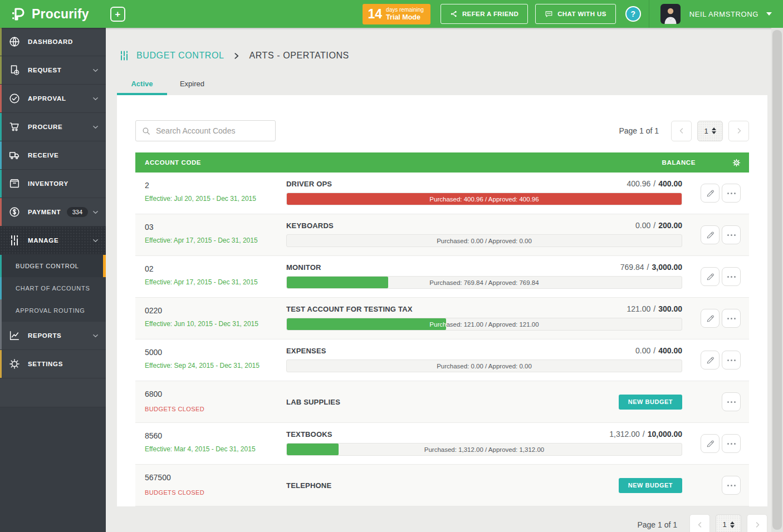 This screenshot has width=783, height=532. Describe the element at coordinates (96, 127) in the screenshot. I see `chevron-down-icon` at that location.